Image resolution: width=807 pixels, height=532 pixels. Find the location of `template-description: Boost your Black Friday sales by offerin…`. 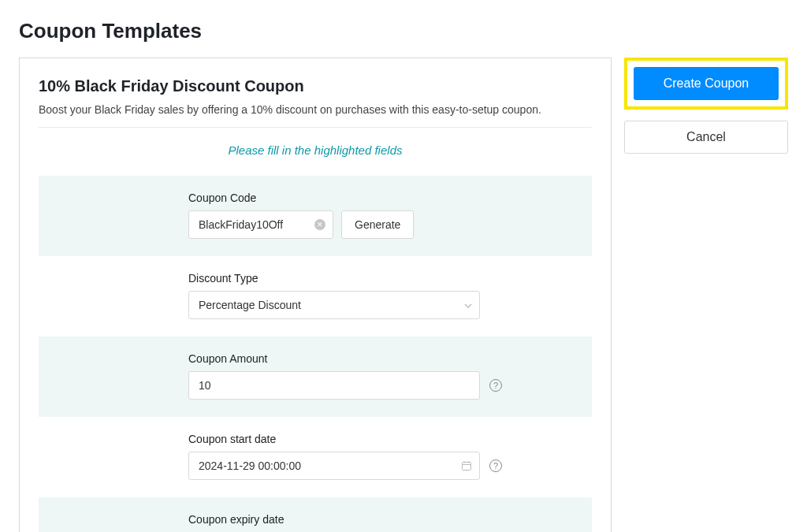

template-description: Boost your Black Friday sales by offerin… is located at coordinates (315, 110).